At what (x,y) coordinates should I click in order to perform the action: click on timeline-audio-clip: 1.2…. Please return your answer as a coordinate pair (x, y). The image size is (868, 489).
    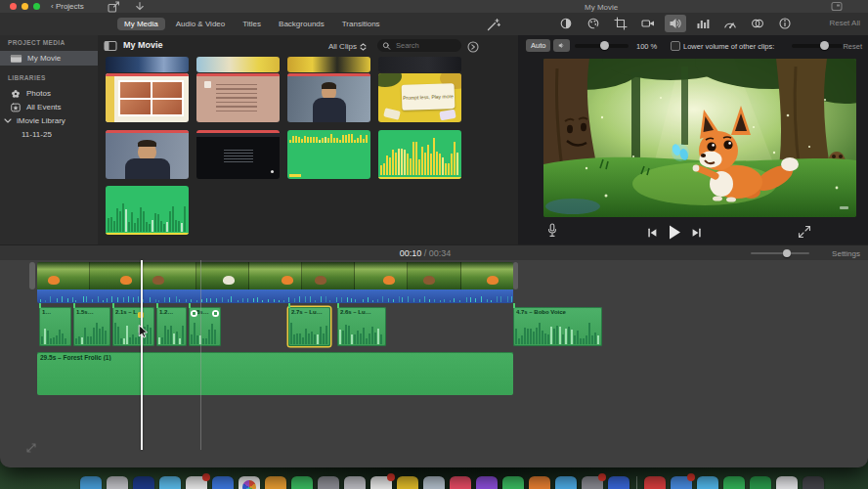
    Looking at the image, I should click on (172, 327).